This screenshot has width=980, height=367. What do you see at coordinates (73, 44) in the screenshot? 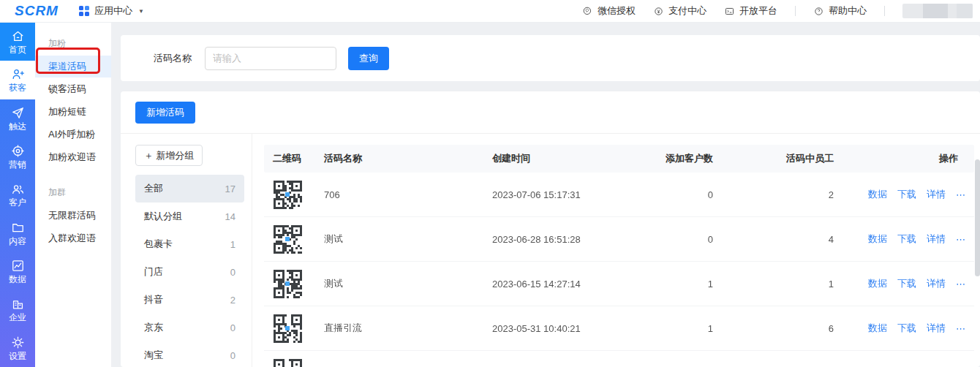
I see `submenu-group-label: 加粉` at bounding box center [73, 44].